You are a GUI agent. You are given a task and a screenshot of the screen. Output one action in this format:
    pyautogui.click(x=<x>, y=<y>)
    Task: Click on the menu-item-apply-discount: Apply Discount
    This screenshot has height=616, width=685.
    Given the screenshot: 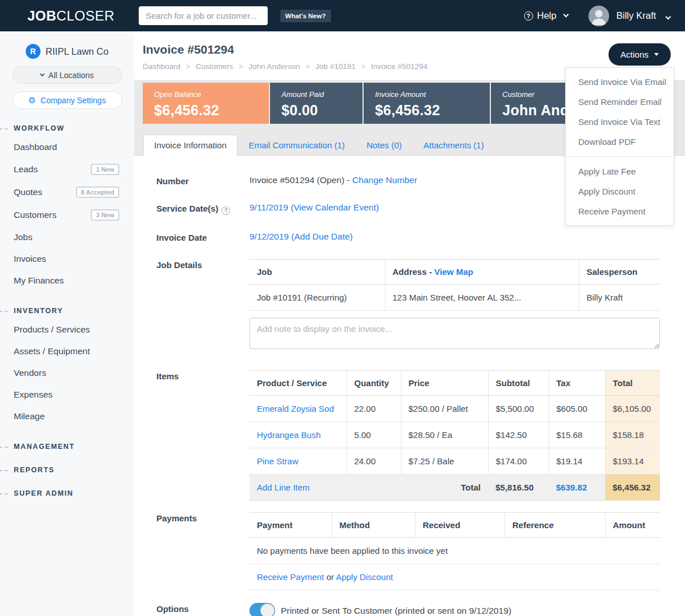 What is the action you would take?
    pyautogui.click(x=620, y=192)
    